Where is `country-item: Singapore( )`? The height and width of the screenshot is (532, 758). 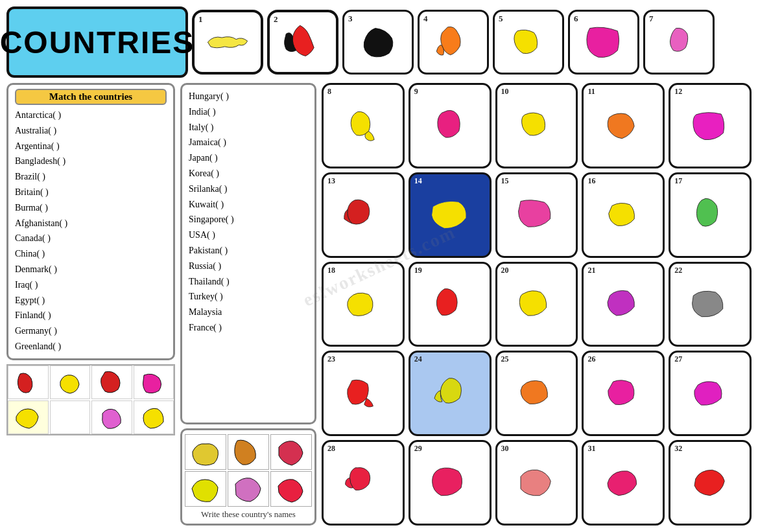 country-item: Singapore( ) is located at coordinates (248, 220).